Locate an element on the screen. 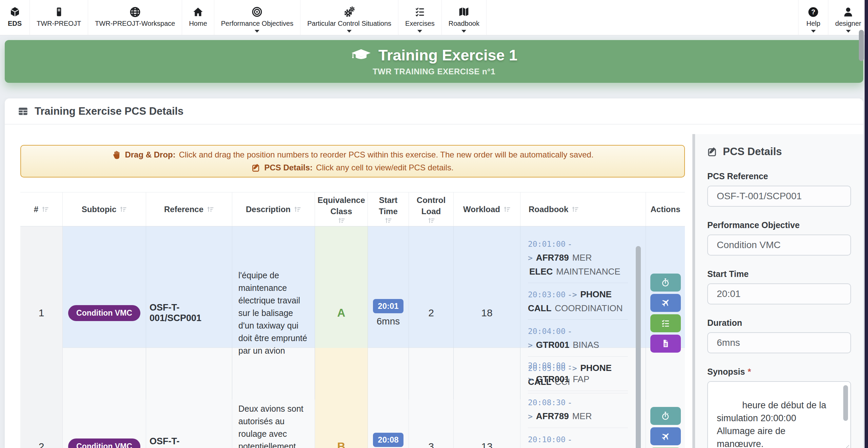 Image resolution: width=868 pixels, height=448 pixels. checklist-icon is located at coordinates (420, 12).